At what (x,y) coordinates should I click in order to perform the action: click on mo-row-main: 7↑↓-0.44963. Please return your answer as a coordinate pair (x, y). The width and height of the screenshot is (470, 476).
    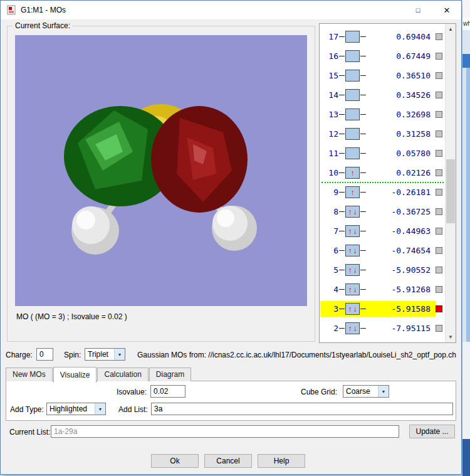
    Looking at the image, I should click on (378, 231).